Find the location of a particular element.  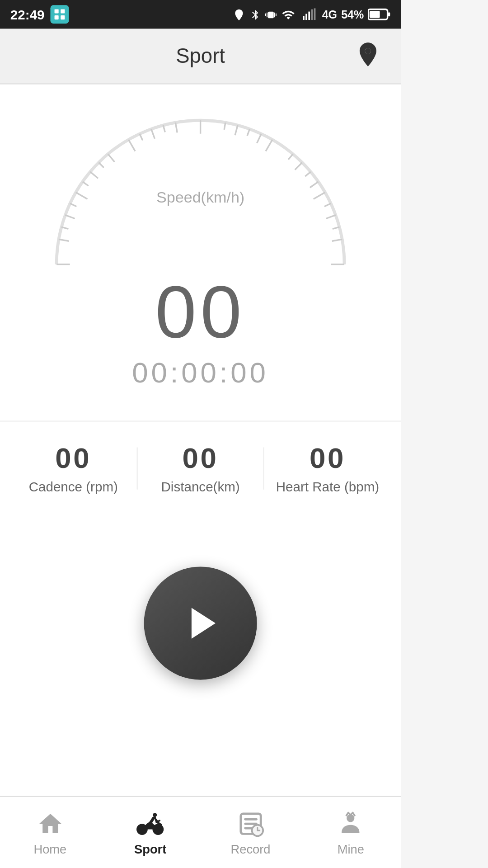

status-bar: 22:49 4G 54% is located at coordinates (201, 14).